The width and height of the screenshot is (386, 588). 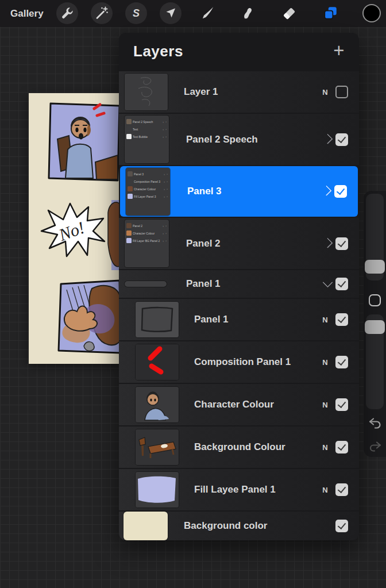 I want to click on wrench-icon, so click(x=67, y=13).